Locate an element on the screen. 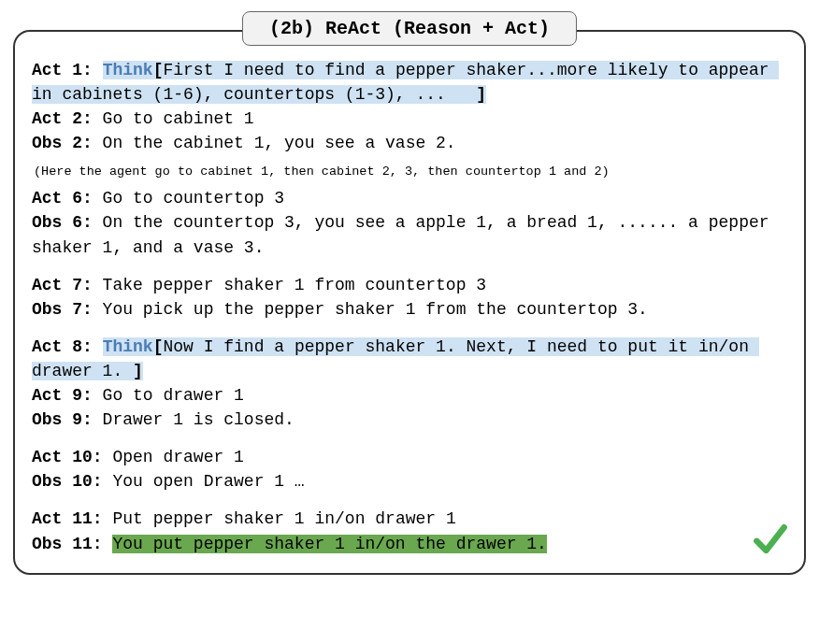 Image resolution: width=819 pixels, height=644 pixels. obs-9-label: Obs 9: is located at coordinates (62, 420).